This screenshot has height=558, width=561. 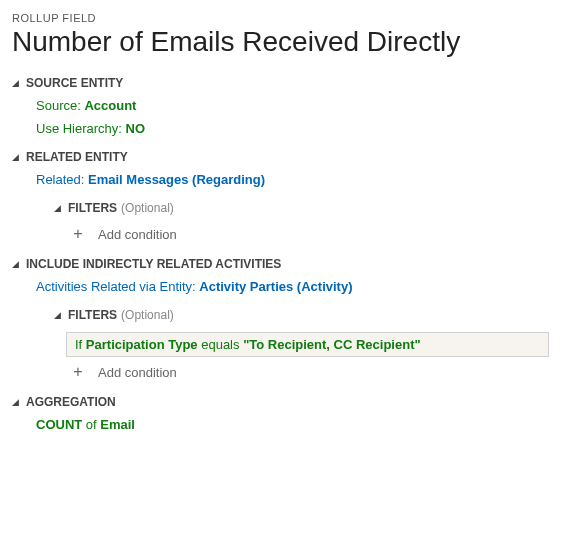 What do you see at coordinates (59, 424) in the screenshot?
I see `aggregation-function: COUNT` at bounding box center [59, 424].